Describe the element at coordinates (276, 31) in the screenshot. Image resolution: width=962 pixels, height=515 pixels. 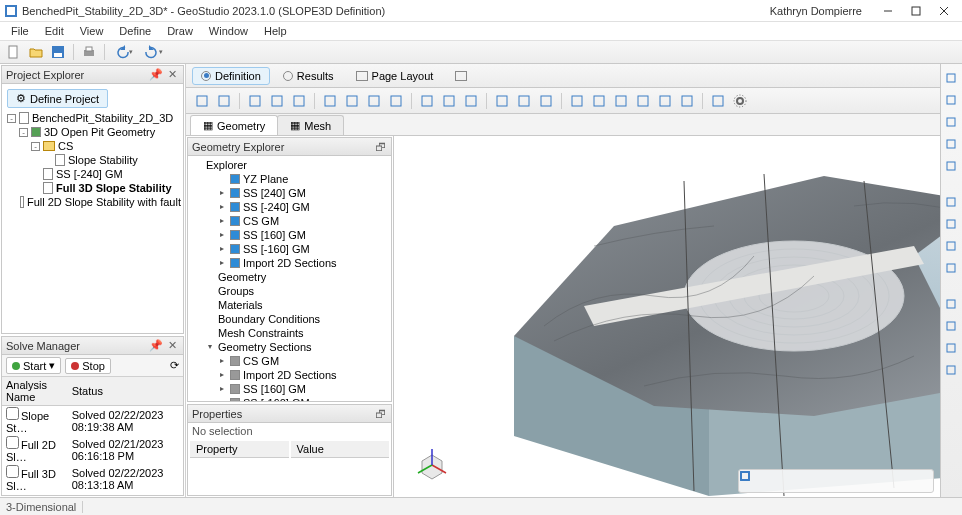
I see `menu-help: Help` at that location.